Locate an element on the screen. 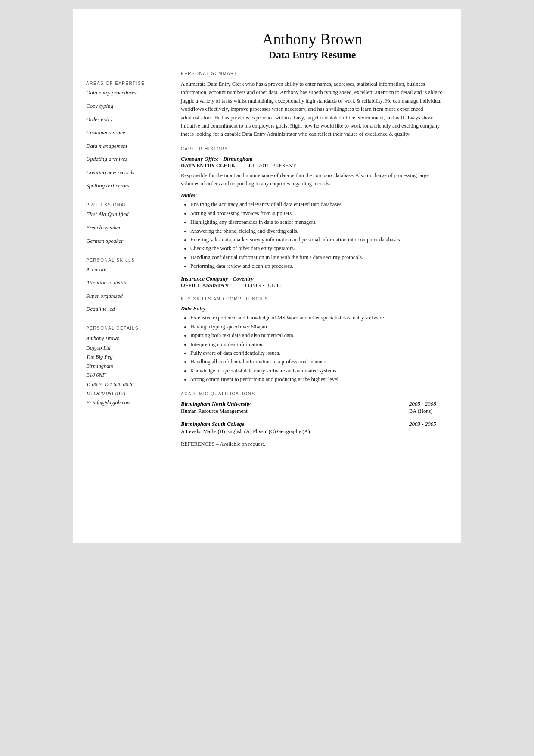 This screenshot has width=534, height=756. duty-item: Highlighting any discrepancies in data t… is located at coordinates (317, 222).